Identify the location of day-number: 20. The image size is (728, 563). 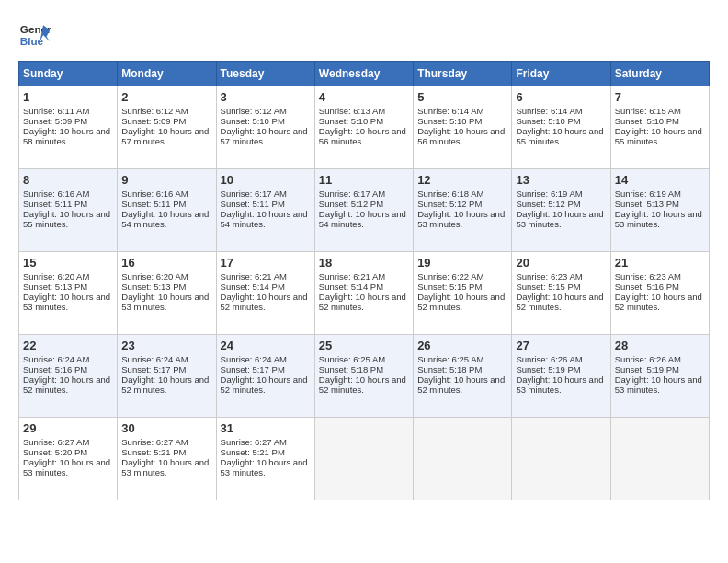
(561, 263).